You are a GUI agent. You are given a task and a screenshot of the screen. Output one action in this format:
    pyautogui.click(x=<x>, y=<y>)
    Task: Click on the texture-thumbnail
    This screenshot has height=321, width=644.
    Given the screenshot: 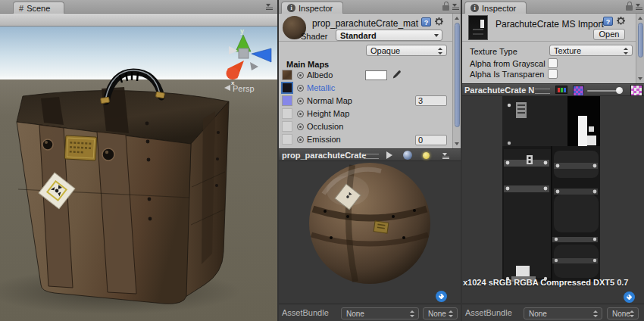 What is the action you would take?
    pyautogui.click(x=478, y=27)
    